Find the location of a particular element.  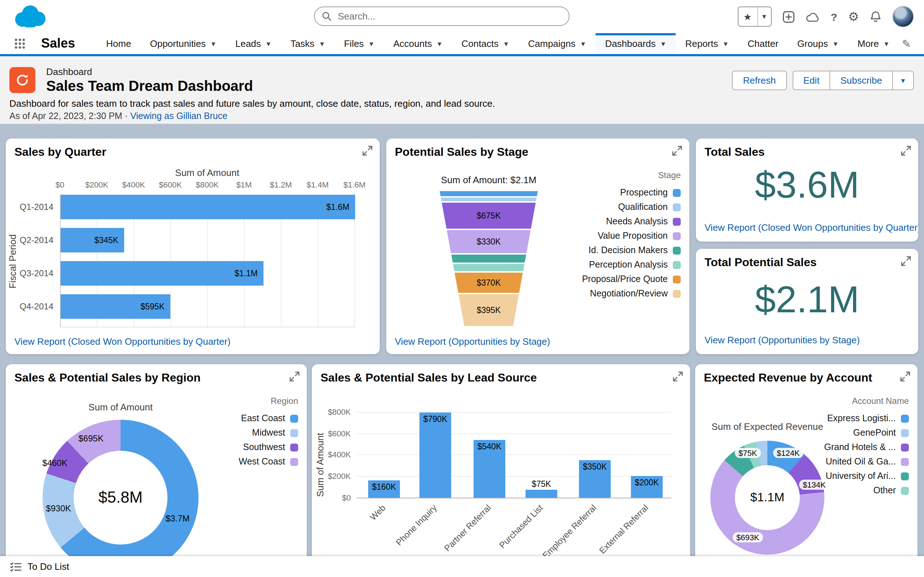

funnel-segment-negotiation-review: $395K is located at coordinates (489, 310).